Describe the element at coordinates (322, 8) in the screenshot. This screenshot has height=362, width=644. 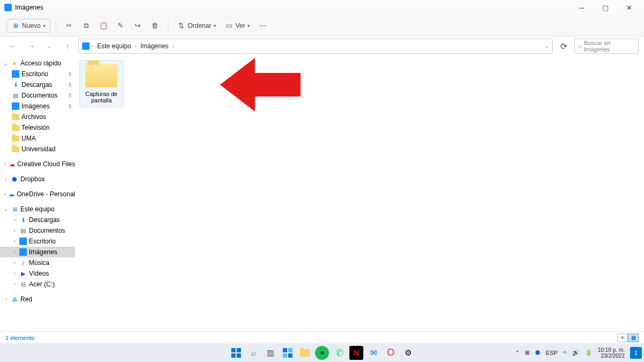
I see `titlebar: Imágenes ─ ▢ ✕` at that location.